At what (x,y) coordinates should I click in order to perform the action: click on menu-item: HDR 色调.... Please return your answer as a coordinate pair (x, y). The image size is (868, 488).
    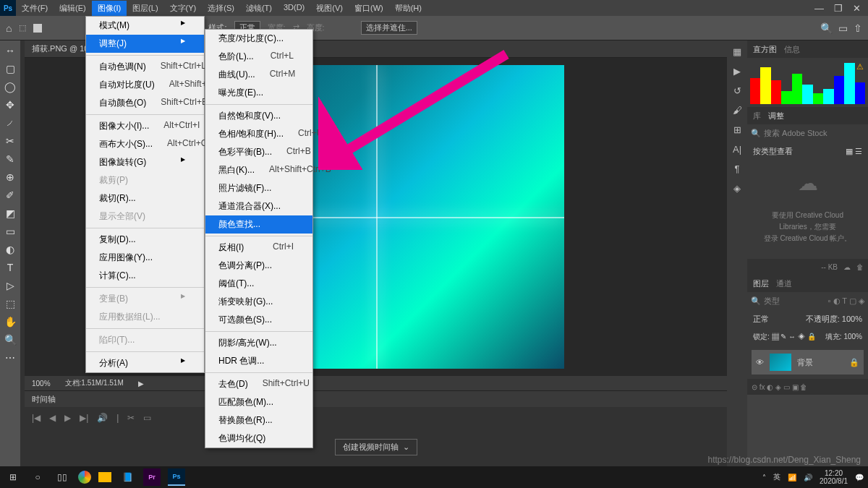
    Looking at the image, I should click on (259, 361).